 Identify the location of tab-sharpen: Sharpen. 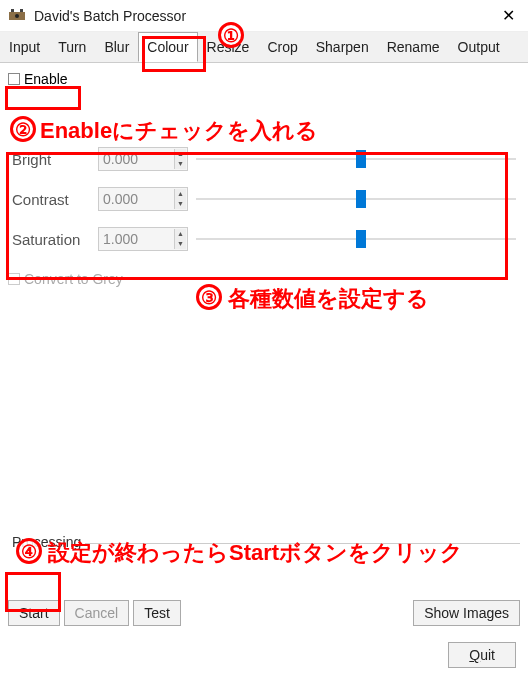
(342, 47).